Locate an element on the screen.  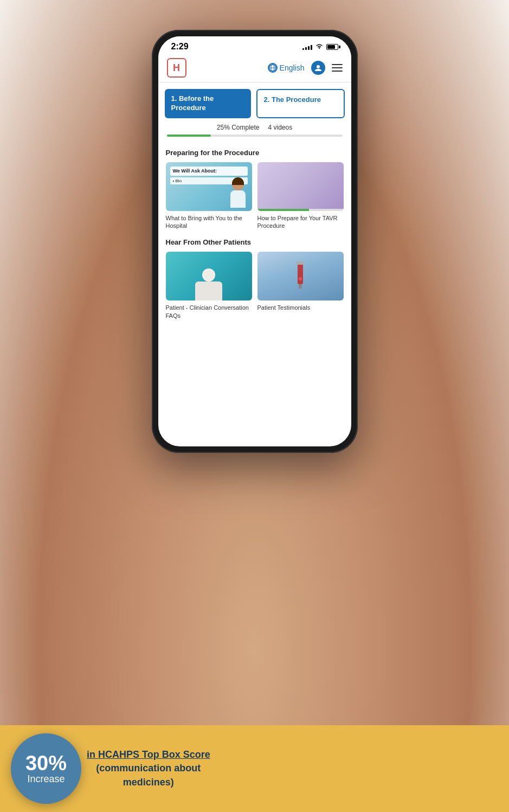
wifi-icon is located at coordinates (319, 47).